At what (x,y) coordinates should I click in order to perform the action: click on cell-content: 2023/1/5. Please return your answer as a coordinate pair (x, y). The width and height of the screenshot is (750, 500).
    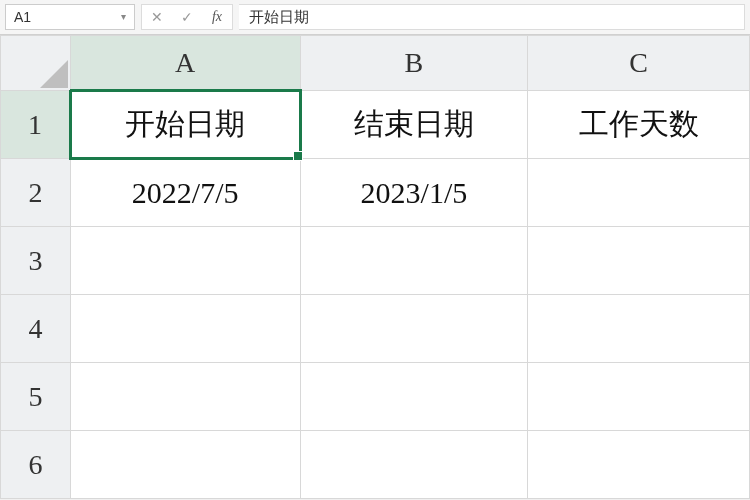
    Looking at the image, I should click on (414, 192).